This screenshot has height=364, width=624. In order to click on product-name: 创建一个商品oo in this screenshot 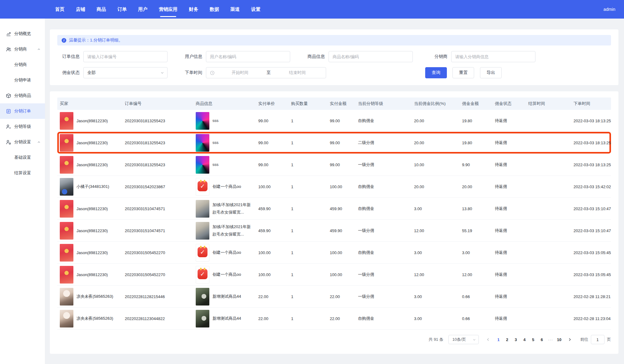, I will do `click(232, 275)`.